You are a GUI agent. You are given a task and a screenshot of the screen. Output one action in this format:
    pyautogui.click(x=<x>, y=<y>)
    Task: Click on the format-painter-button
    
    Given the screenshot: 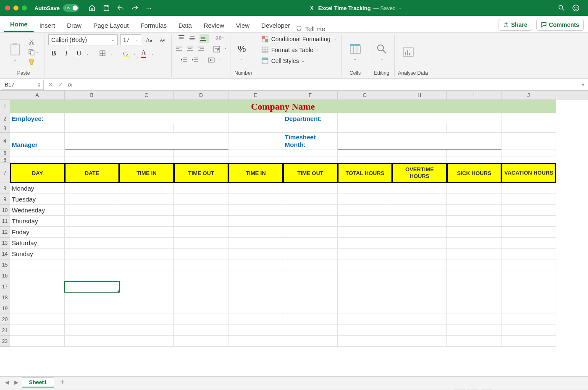 What is the action you would take?
    pyautogui.click(x=34, y=62)
    